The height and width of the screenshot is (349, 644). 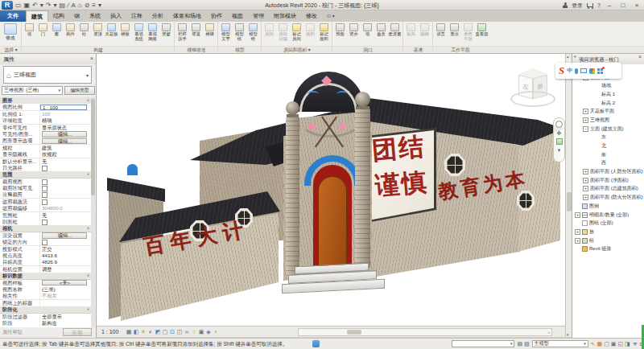 I want to click on gate-door, so click(x=332, y=221).